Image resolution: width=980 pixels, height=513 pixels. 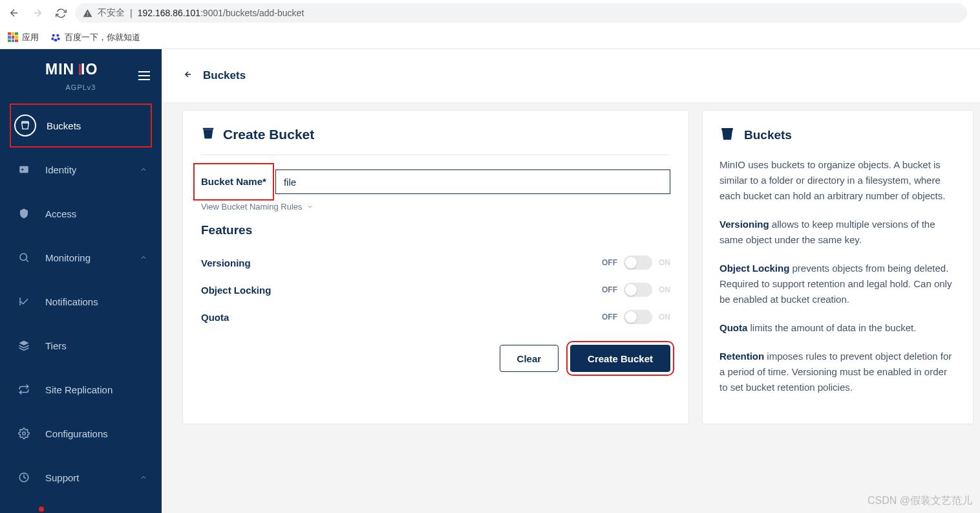 I want to click on info-p2: Versioning allows to keep multiple versi…, so click(x=838, y=232).